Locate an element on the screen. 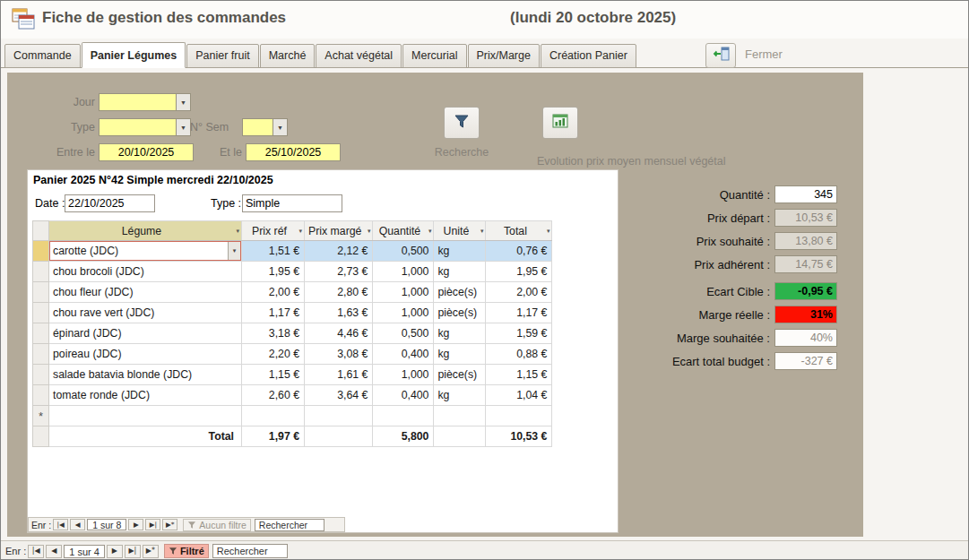  cell-prix-marge: 1,61 € is located at coordinates (339, 375).